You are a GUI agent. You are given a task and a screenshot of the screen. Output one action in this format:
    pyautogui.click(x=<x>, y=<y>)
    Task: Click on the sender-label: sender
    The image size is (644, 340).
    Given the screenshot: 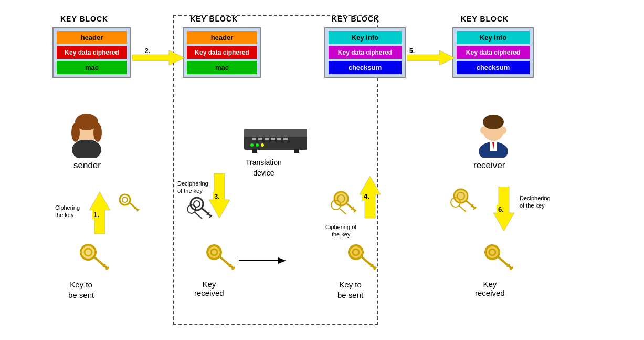 What is the action you would take?
    pyautogui.click(x=87, y=166)
    